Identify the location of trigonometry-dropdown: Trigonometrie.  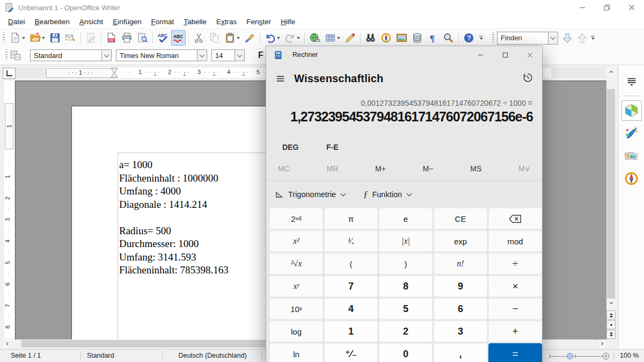
(310, 194).